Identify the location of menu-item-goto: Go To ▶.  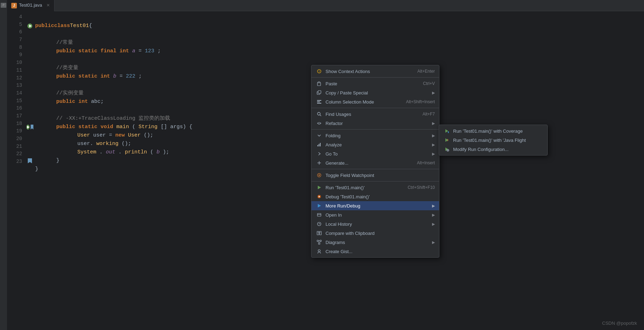
(375, 154).